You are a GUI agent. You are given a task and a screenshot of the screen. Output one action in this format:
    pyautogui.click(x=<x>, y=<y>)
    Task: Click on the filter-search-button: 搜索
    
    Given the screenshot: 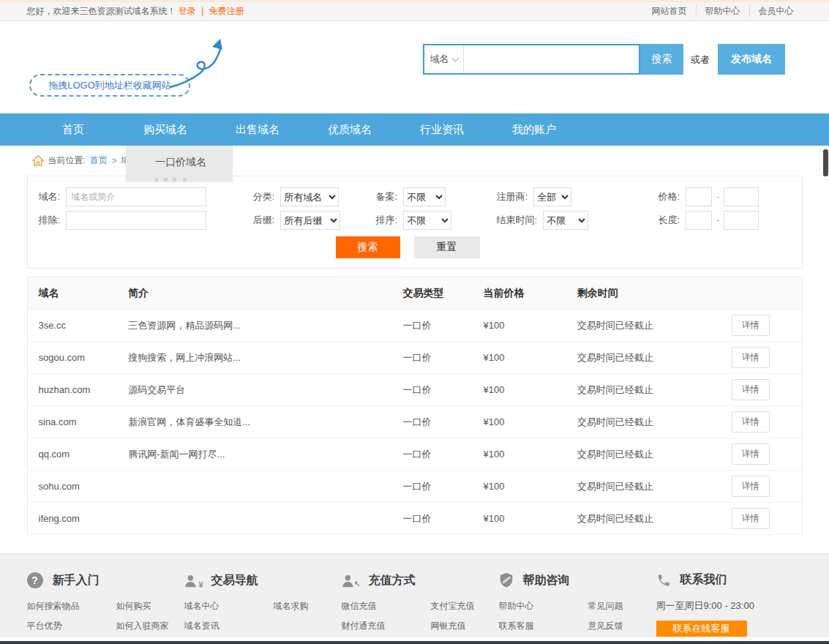 What is the action you would take?
    pyautogui.click(x=368, y=247)
    